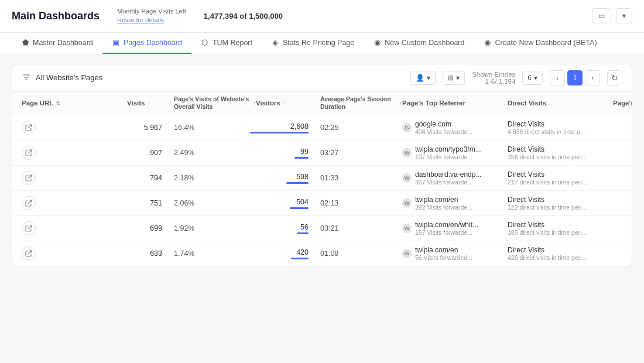  I want to click on col-direct-label: Direct Visits, so click(527, 103).